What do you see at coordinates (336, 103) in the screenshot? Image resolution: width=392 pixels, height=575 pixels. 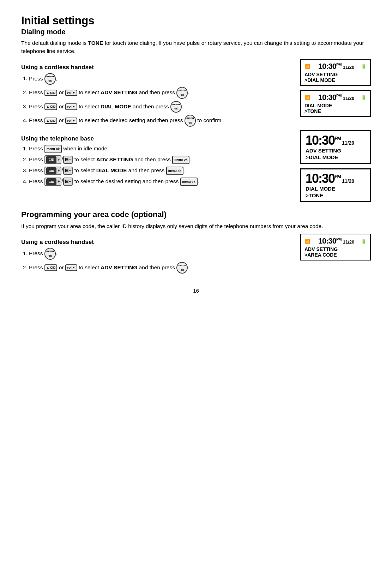 I see `lcd-handset-dial: 📶 10:30PM 11/20 🔋 DIAL MODE >TONE` at bounding box center [336, 103].